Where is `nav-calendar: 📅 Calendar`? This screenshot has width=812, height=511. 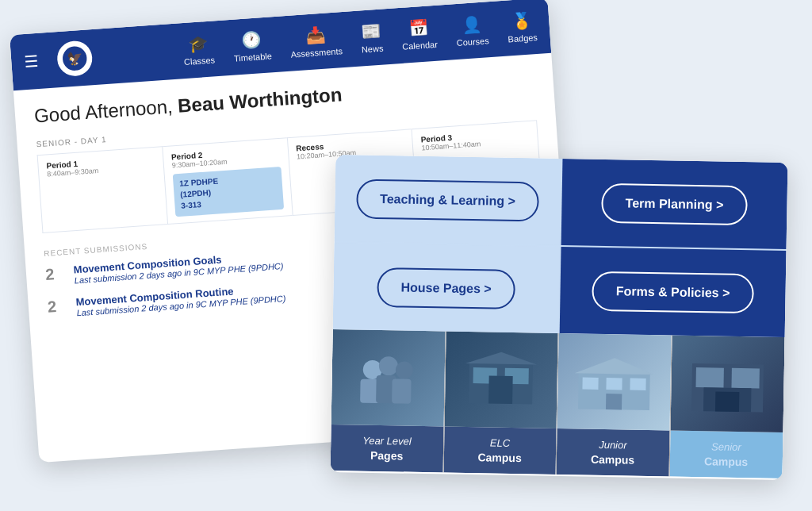 nav-calendar: 📅 Calendar is located at coordinates (419, 35).